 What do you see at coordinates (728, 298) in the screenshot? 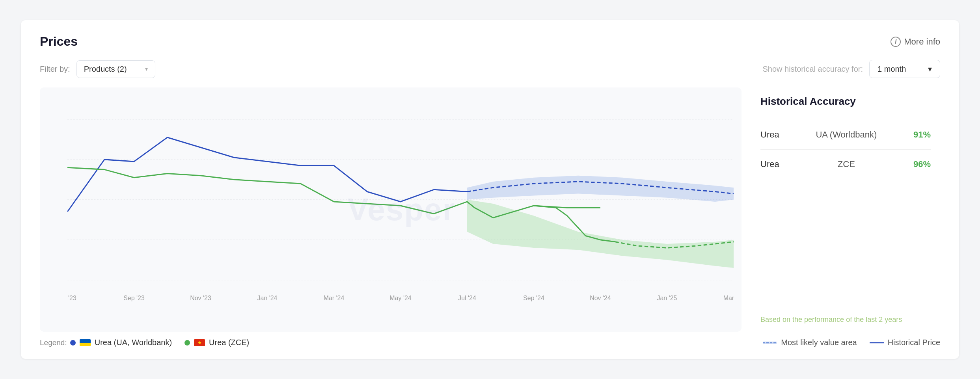
I see `svg-text: Mar '25` at bounding box center [728, 298].